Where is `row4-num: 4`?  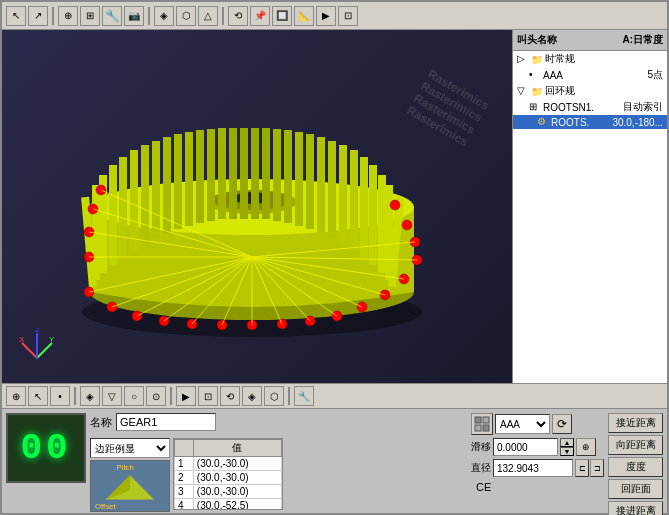 row4-num: 4 is located at coordinates (184, 505).